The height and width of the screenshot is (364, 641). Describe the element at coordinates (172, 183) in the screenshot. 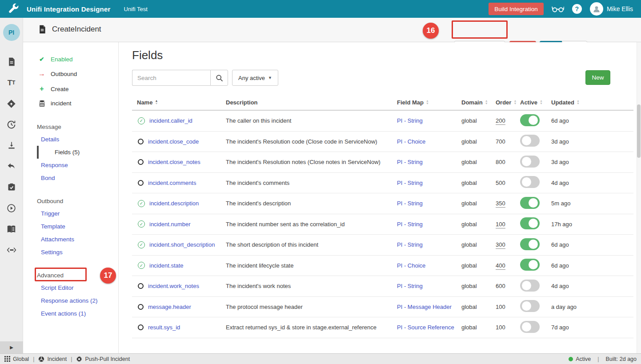

I see `field-name-link: incident.comments` at that location.